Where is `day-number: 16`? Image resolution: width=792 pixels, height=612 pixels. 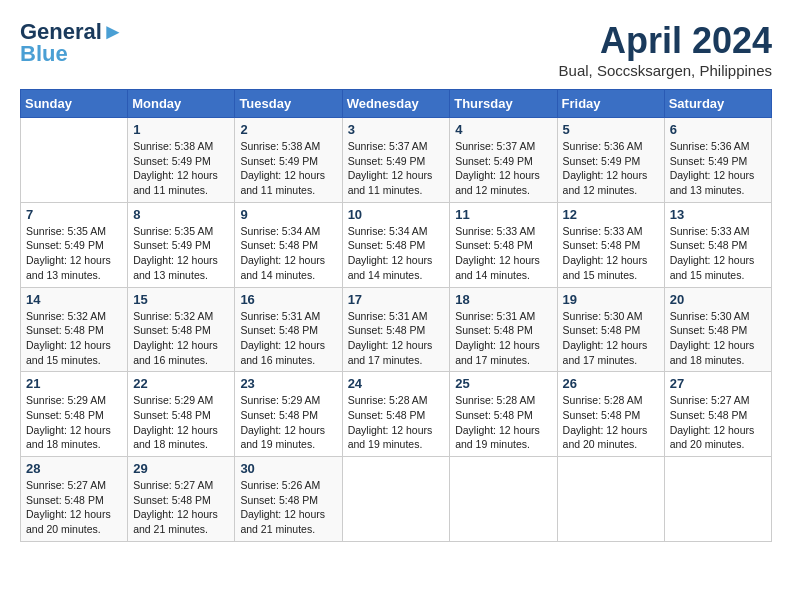 day-number: 16 is located at coordinates (288, 300).